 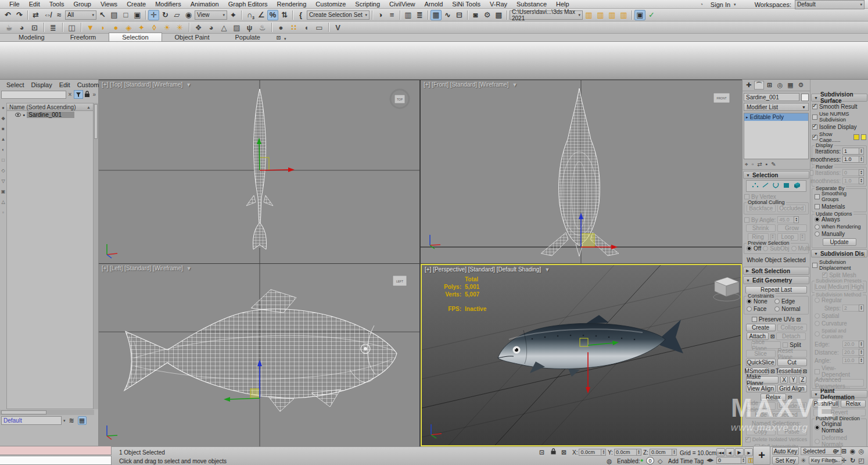 I want to click on object-color-swatch, so click(x=805, y=98).